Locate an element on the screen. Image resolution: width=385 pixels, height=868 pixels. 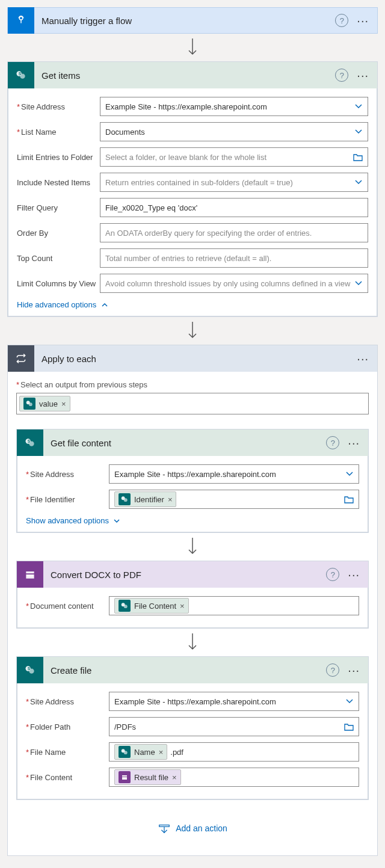
label-folder-path: *Folder Path is located at coordinates (67, 727).